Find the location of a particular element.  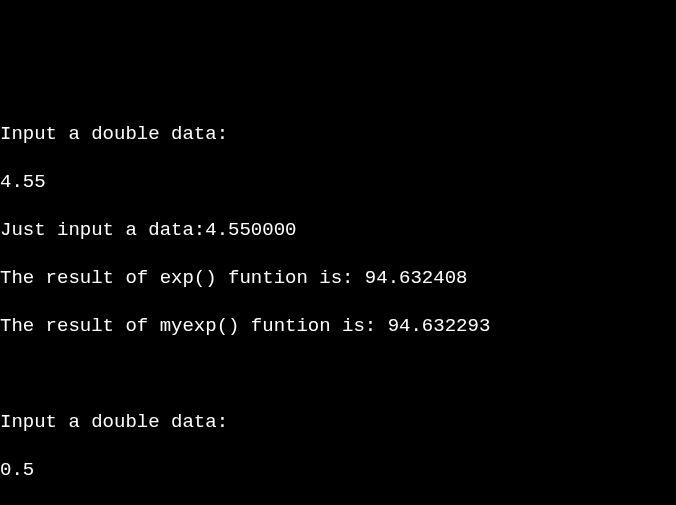

user-input-line: 4.55 is located at coordinates (338, 182).